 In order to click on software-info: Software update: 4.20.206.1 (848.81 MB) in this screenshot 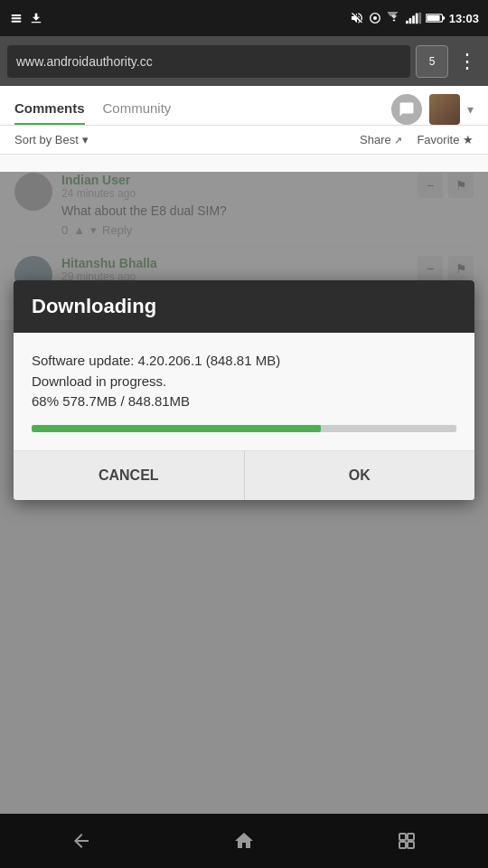, I will do `click(155, 360)`.